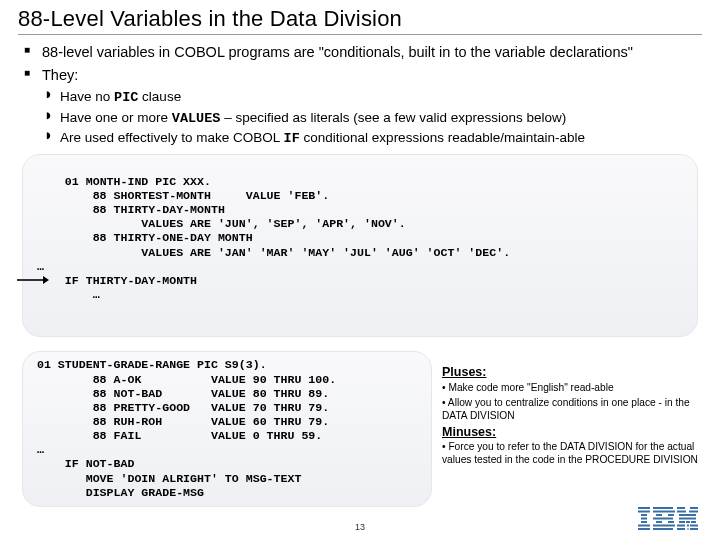  Describe the element at coordinates (172, 138) in the screenshot. I see `text: Are used effectively to make COBOL` at that location.